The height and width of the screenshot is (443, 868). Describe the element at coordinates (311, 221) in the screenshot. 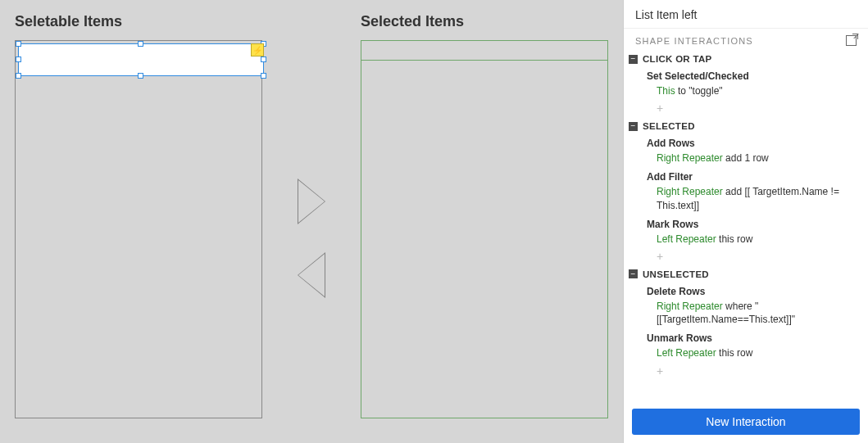

I see `transfer-arrows` at that location.